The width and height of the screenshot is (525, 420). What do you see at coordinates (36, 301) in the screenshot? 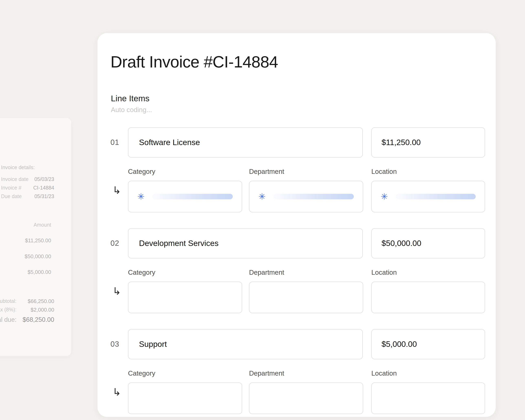
I see `subtotal-value: $66,250.00` at bounding box center [36, 301].